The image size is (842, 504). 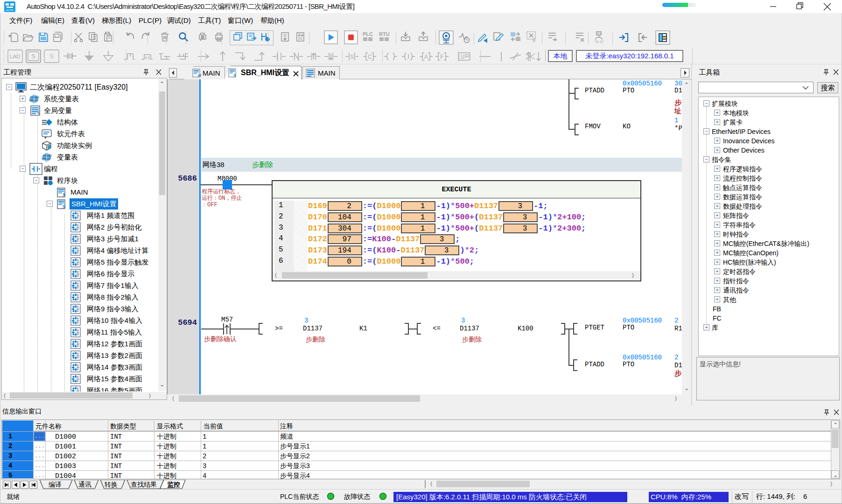 I want to click on svg-text: C, so click(x=370, y=57).